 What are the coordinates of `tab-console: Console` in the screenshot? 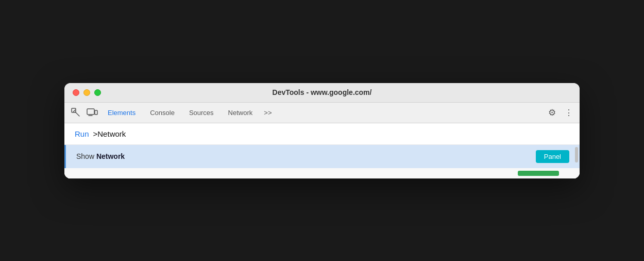 It's located at (162, 112).